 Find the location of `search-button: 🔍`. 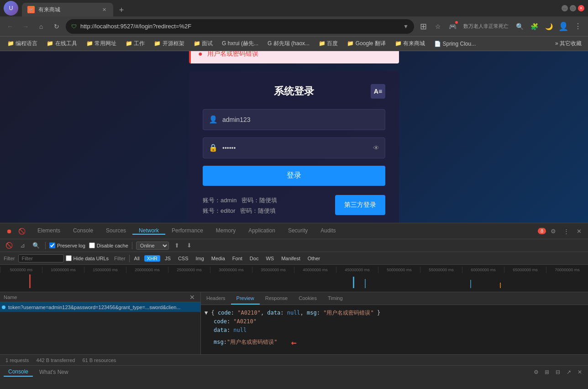

search-button: 🔍 is located at coordinates (520, 26).